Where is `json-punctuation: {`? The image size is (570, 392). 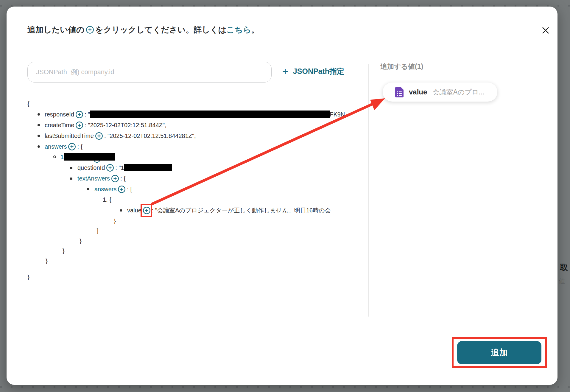 json-punctuation: { is located at coordinates (29, 104).